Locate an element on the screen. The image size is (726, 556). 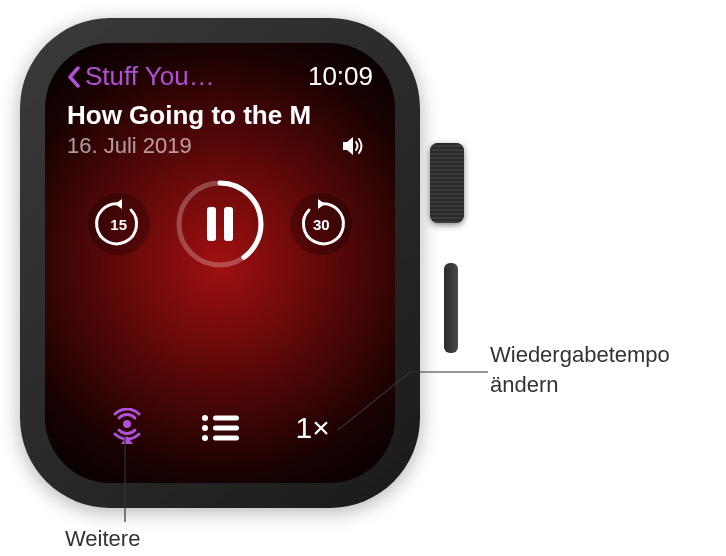
playback-controls: 15 30 is located at coordinates (220, 224).